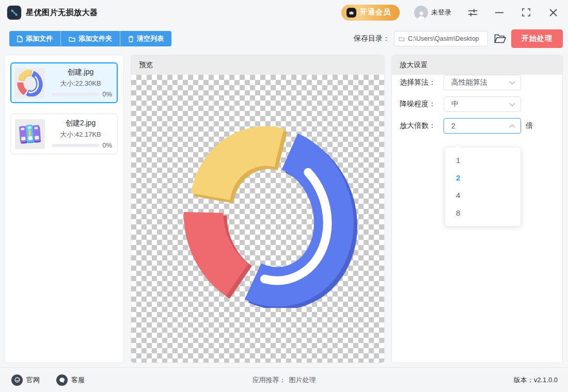 The width and height of the screenshot is (568, 392). I want to click on app-logo-icon, so click(14, 12).